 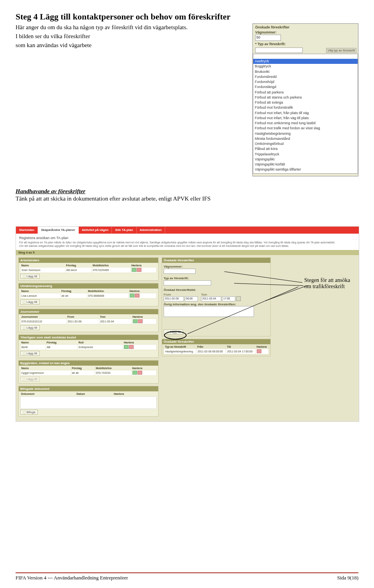 What do you see at coordinates (89, 373) in the screenshot?
I see `table-row: bygge bugnerssonab ab070-733333` at bounding box center [89, 373].